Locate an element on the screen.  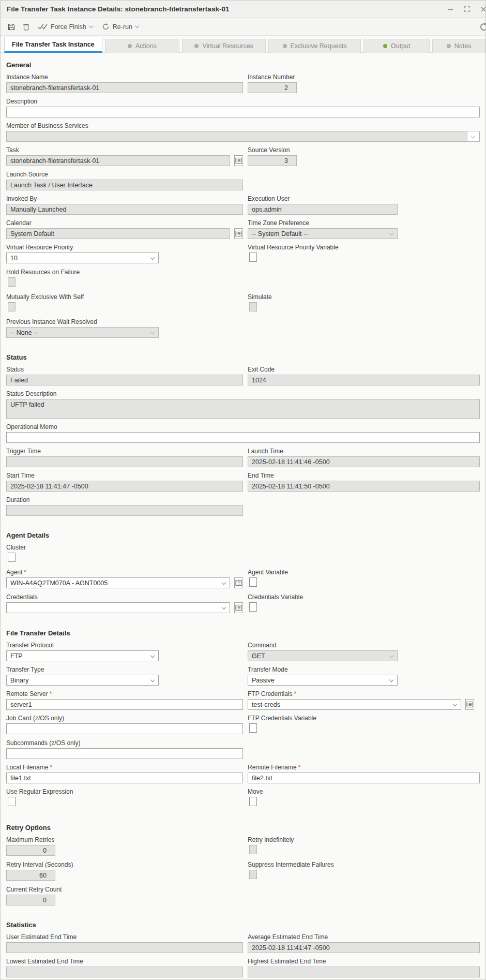
section-retry-options: Retry Options is located at coordinates (242, 828).